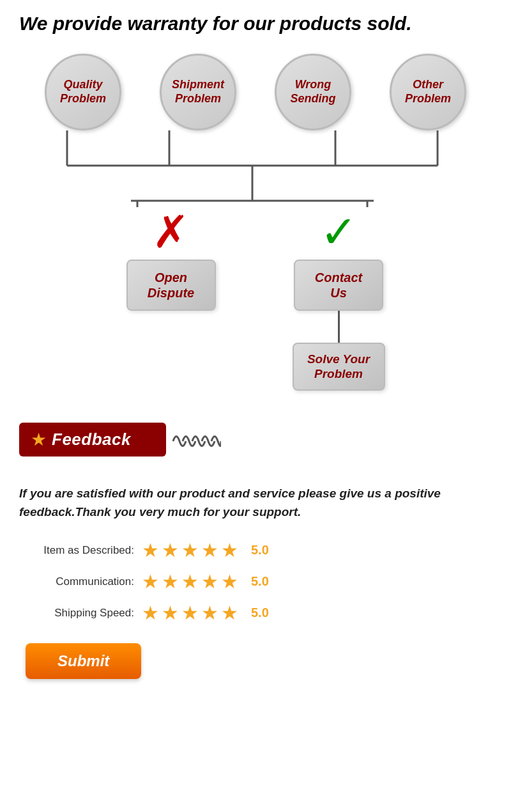 This screenshot has width=511, height=812. I want to click on contact-box: ContactUs, so click(339, 285).